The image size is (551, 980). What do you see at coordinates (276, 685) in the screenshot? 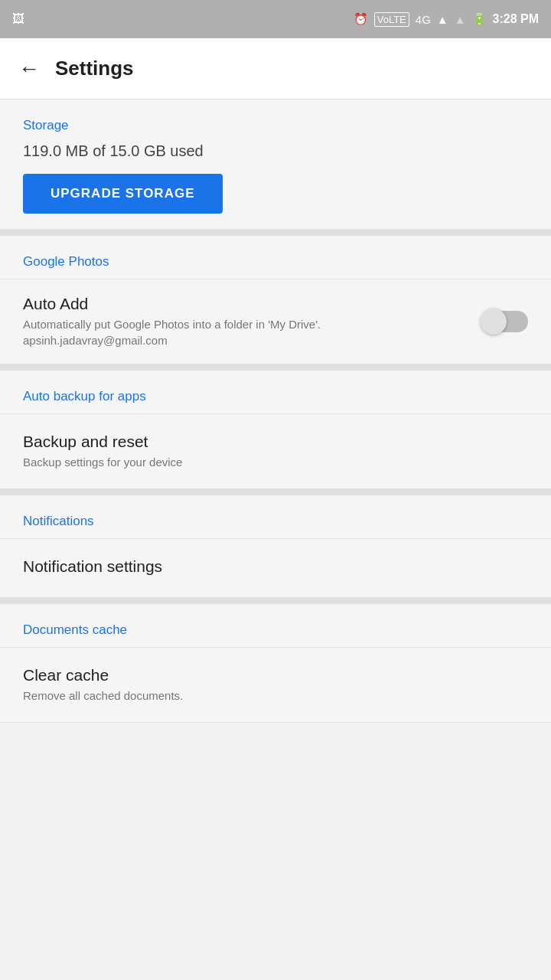
I see `clear-cache-row: Clear cache Remove all cached documents.` at bounding box center [276, 685].